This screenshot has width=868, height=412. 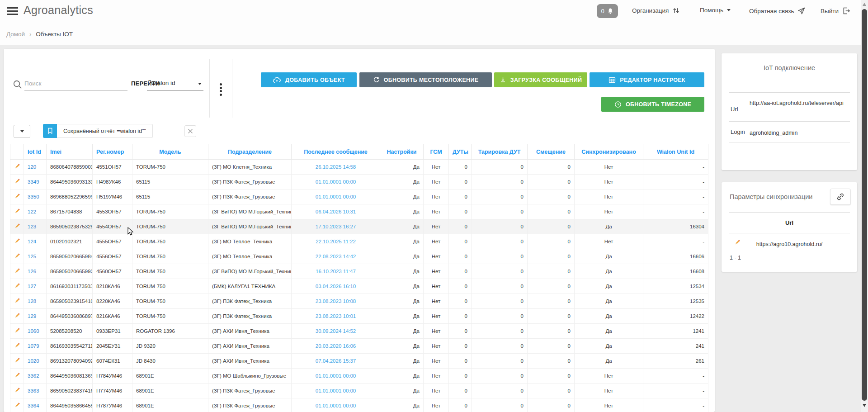 What do you see at coordinates (35, 331) in the screenshot?
I see `cell-id: 1060` at bounding box center [35, 331].